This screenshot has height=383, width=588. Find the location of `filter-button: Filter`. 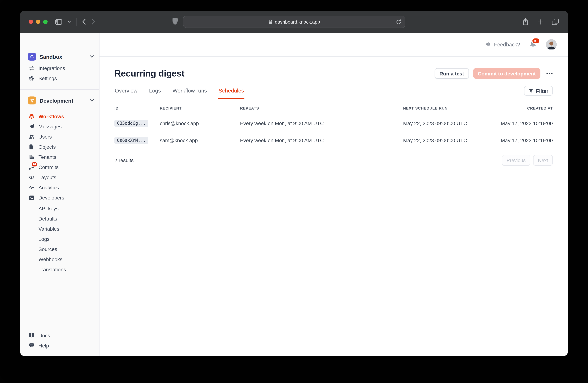

filter-button: Filter is located at coordinates (538, 91).